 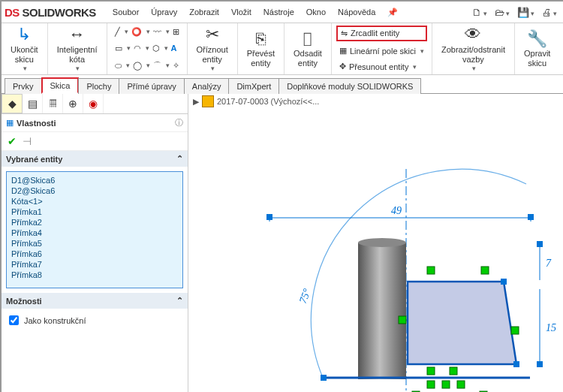 What do you see at coordinates (23, 86) in the screenshot?
I see `tab-features: Prvky` at bounding box center [23, 86].